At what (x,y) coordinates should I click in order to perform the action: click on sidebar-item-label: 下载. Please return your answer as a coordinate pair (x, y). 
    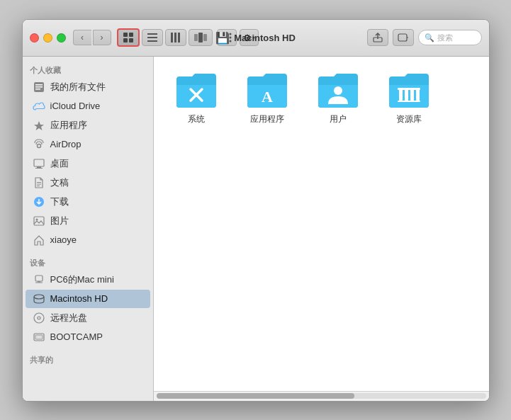
    Looking at the image, I should click on (60, 202).